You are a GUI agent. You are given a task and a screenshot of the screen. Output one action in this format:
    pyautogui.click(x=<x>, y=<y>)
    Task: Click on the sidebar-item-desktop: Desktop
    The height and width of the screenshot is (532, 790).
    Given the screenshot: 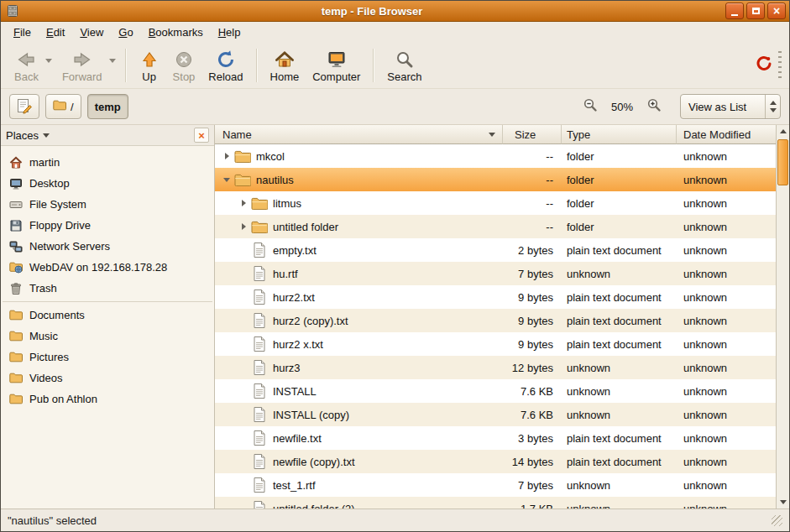 What is the action you would take?
    pyautogui.click(x=107, y=183)
    